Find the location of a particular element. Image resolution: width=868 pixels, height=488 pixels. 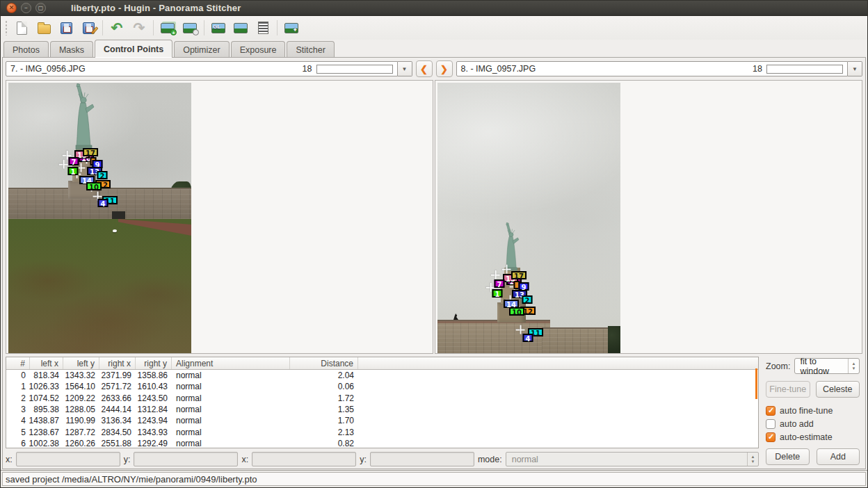

left-image-field: 7. - IMG_0956.JPG 18 is located at coordinates (202, 69).